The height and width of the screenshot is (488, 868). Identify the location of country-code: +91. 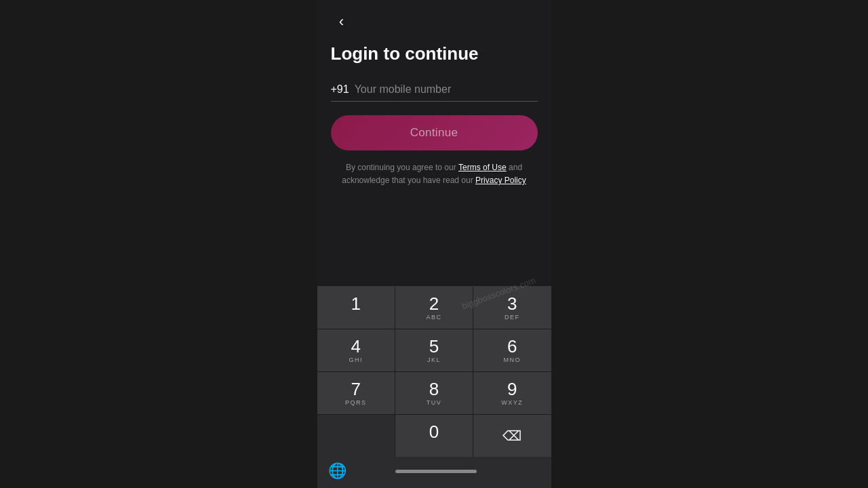
(340, 89).